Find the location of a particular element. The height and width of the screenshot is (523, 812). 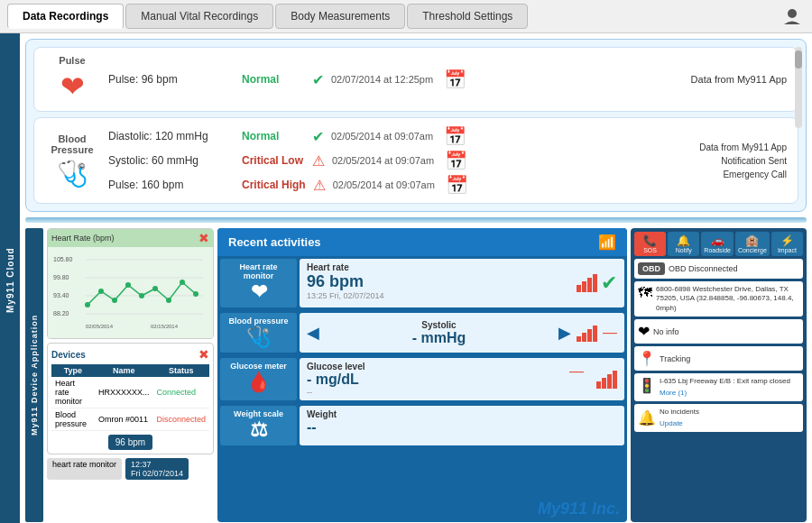

alerts-update-link: Update is located at coordinates (671, 424).